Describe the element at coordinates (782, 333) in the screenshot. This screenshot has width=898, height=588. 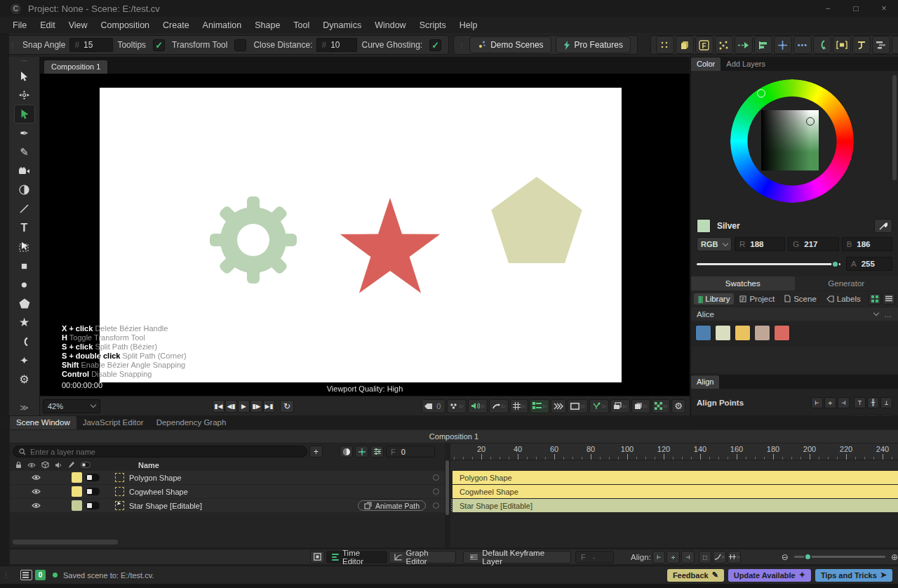
I see `swatch-salmon` at that location.